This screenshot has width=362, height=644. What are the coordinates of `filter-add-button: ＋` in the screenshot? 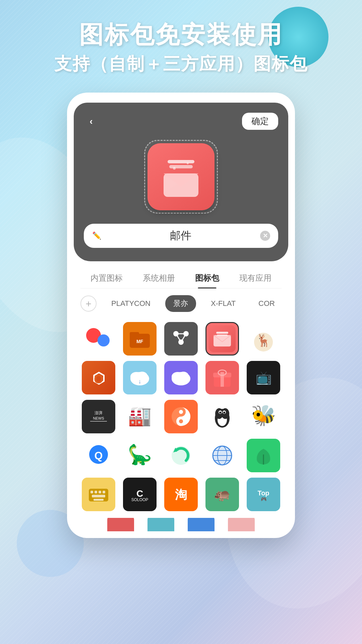 It's located at (88, 304).